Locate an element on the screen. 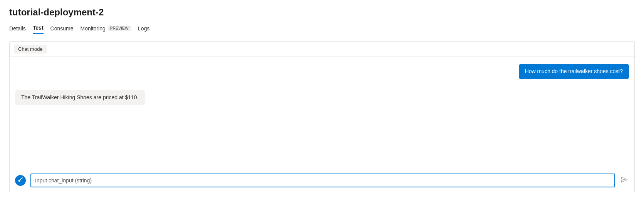 Image resolution: width=644 pixels, height=207 pixels. tab-label: Test is located at coordinates (38, 28).